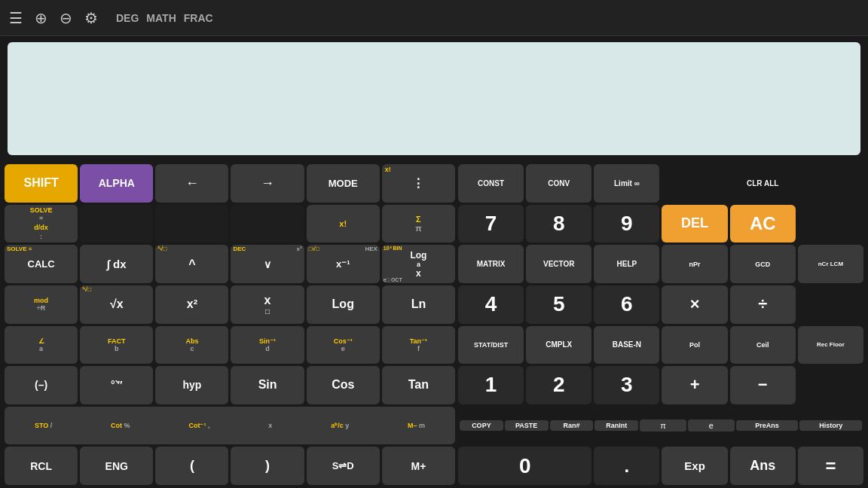  What do you see at coordinates (344, 304) in the screenshot?
I see `log-button: Log` at bounding box center [344, 304].